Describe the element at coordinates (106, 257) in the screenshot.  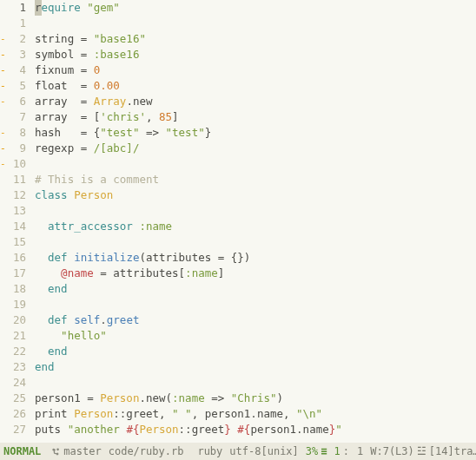
I see `token-blue: initialize` at that location.